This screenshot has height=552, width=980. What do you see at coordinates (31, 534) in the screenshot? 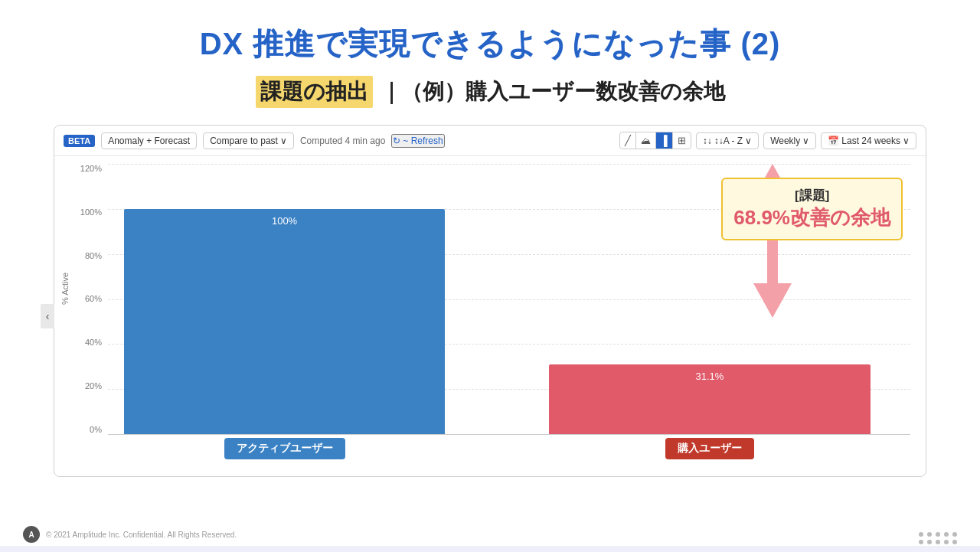
I see `amplitude-logo: A` at bounding box center [31, 534].